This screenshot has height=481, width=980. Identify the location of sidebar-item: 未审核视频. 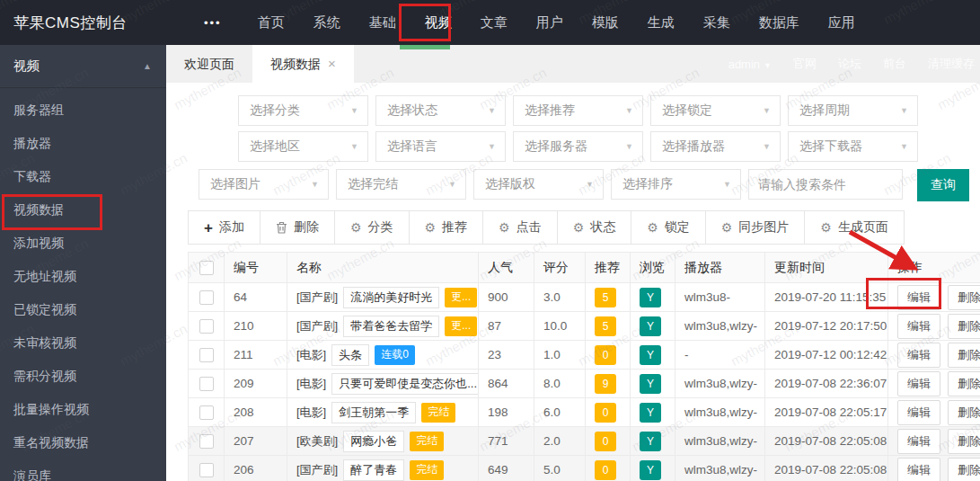
(83, 343).